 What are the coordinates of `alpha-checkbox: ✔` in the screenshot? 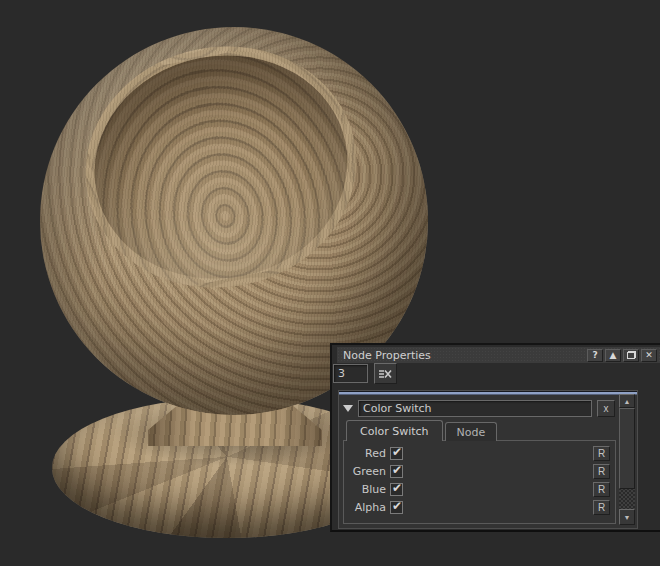 It's located at (396, 508).